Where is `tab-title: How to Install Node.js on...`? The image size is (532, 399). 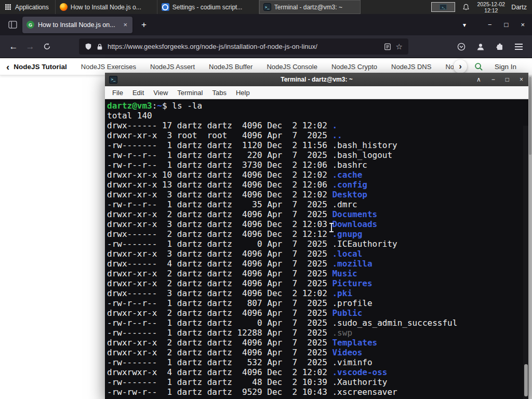 tab-title: How to Install Node.js on... is located at coordinates (78, 25).